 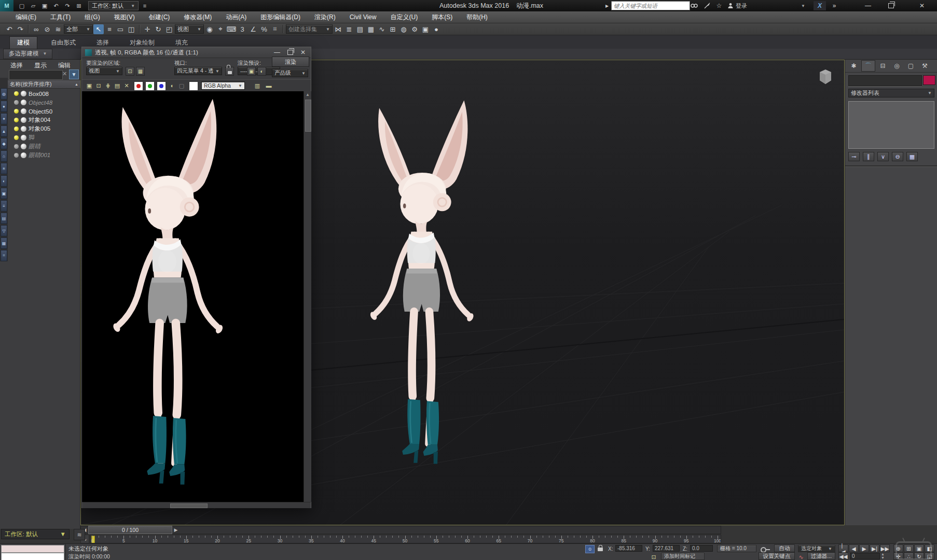 I want to click on print-image-icon: ▤, so click(x=117, y=86).